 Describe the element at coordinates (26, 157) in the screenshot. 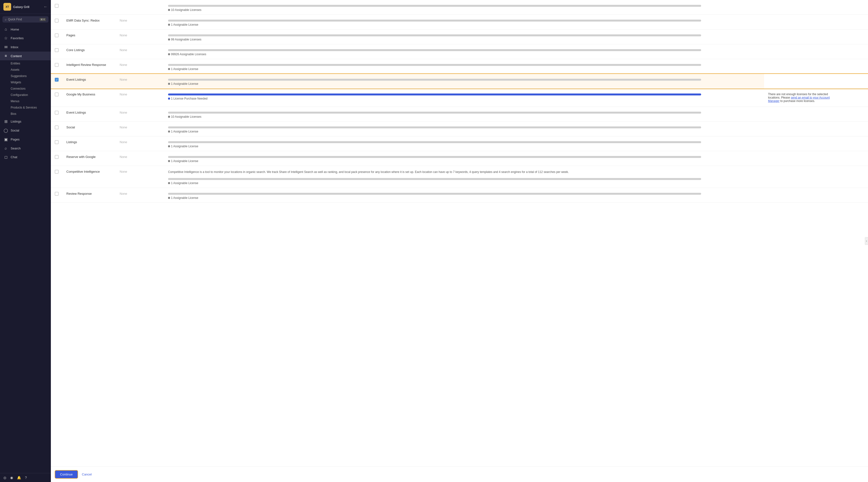

I see `sidebar-item-chat: ◻ Chat` at that location.